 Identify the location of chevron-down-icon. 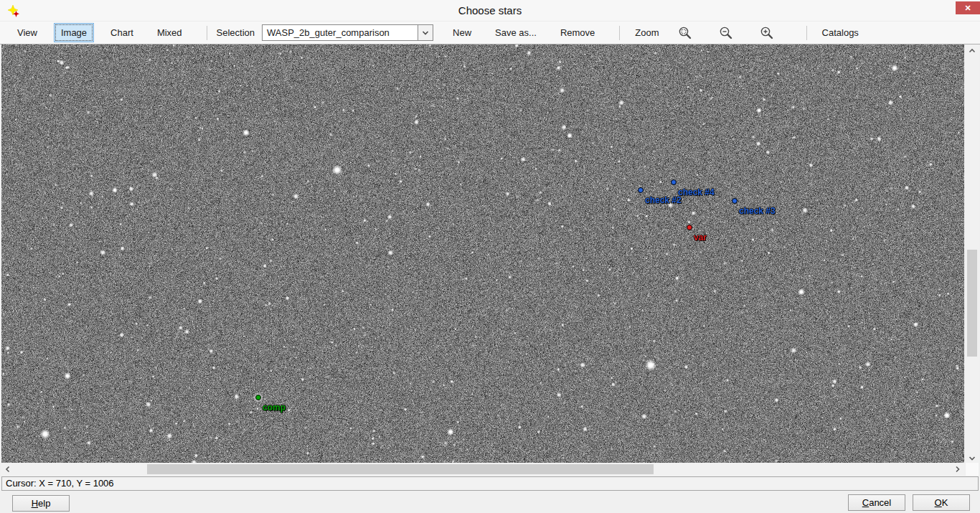
(425, 33).